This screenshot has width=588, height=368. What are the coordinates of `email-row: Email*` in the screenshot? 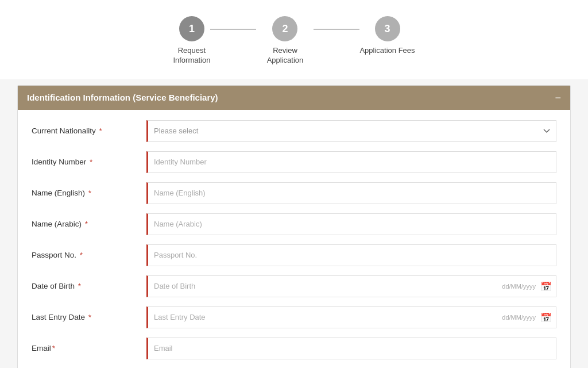 It's located at (294, 348).